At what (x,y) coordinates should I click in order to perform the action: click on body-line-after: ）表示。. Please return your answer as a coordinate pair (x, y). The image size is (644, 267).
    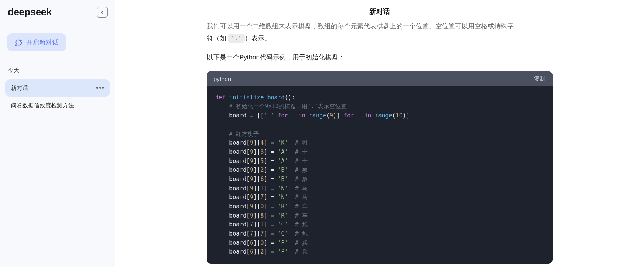
    Looking at the image, I should click on (258, 38).